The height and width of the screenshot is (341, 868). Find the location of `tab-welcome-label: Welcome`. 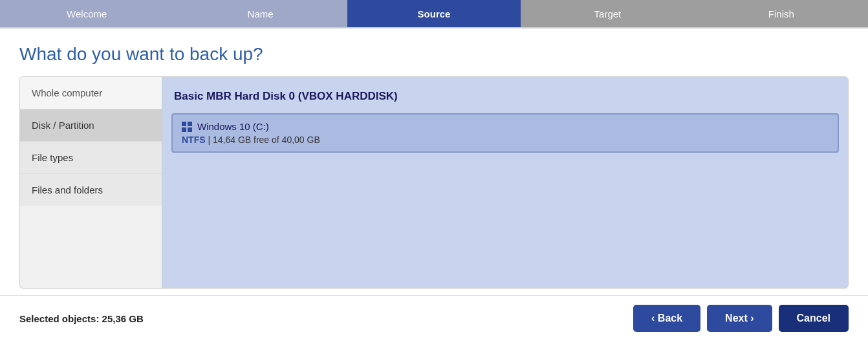

tab-welcome-label: Welcome is located at coordinates (87, 14).